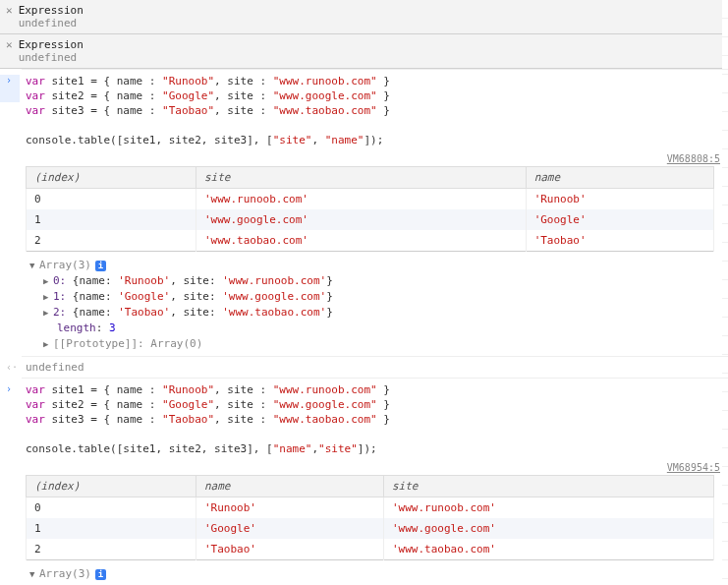  Describe the element at coordinates (12, 368) in the screenshot. I see `output-marker-icon: ‹·` at that location.